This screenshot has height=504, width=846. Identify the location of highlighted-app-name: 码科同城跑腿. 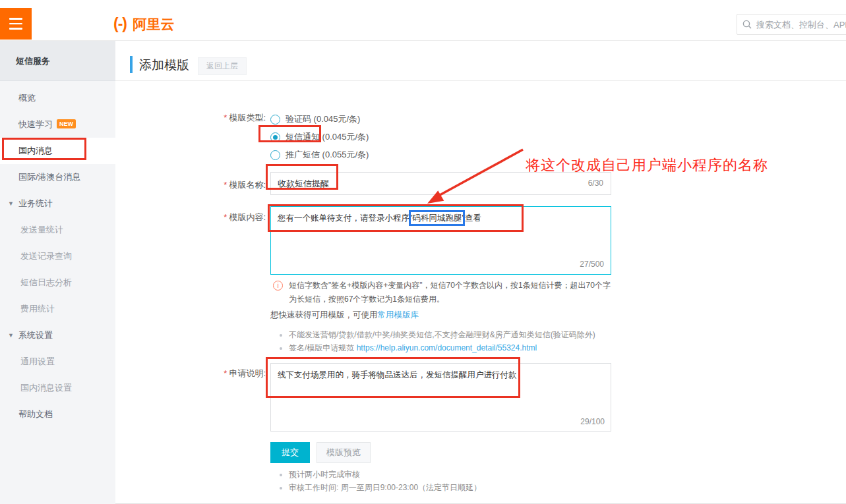
(437, 218).